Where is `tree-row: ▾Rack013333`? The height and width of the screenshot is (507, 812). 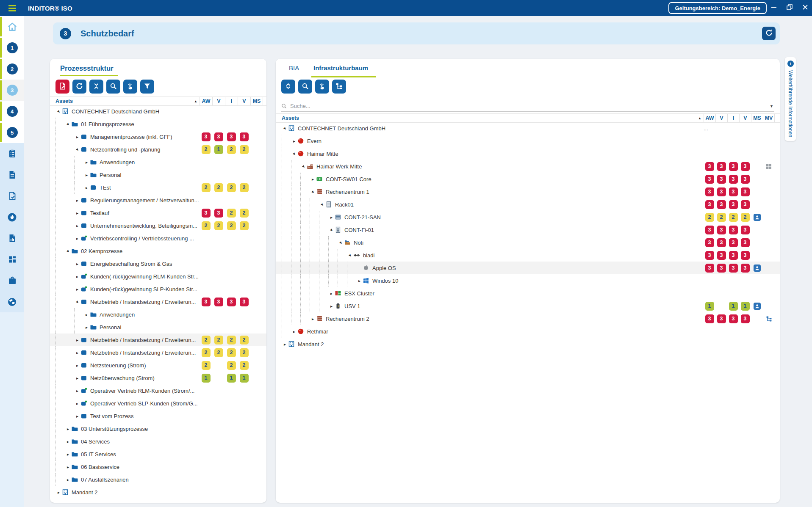 tree-row: ▾Rack013333 is located at coordinates (528, 204).